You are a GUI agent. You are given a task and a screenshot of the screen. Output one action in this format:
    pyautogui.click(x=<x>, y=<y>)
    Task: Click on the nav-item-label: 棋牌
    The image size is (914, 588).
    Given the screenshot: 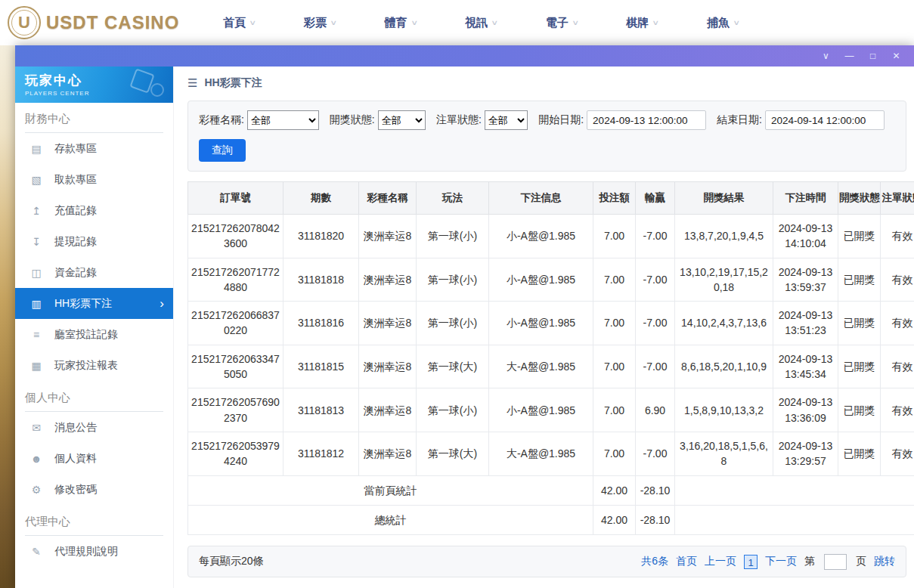 What is the action you would take?
    pyautogui.click(x=637, y=23)
    